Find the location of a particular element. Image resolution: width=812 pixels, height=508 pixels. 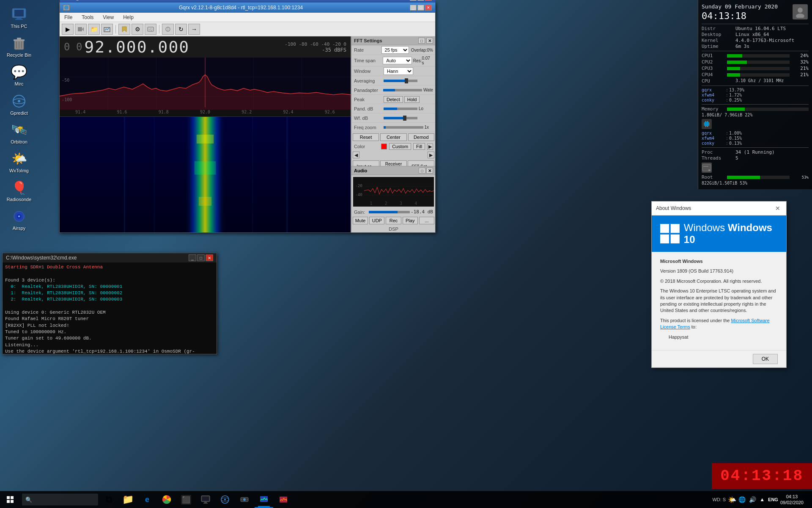

desktop-icon-mirc: 💬 Mirc is located at coordinates (19, 75).